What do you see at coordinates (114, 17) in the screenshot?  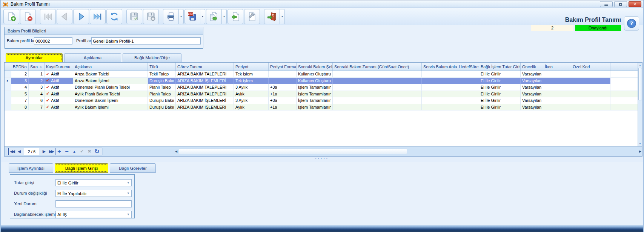 I see `refresh-button` at bounding box center [114, 17].